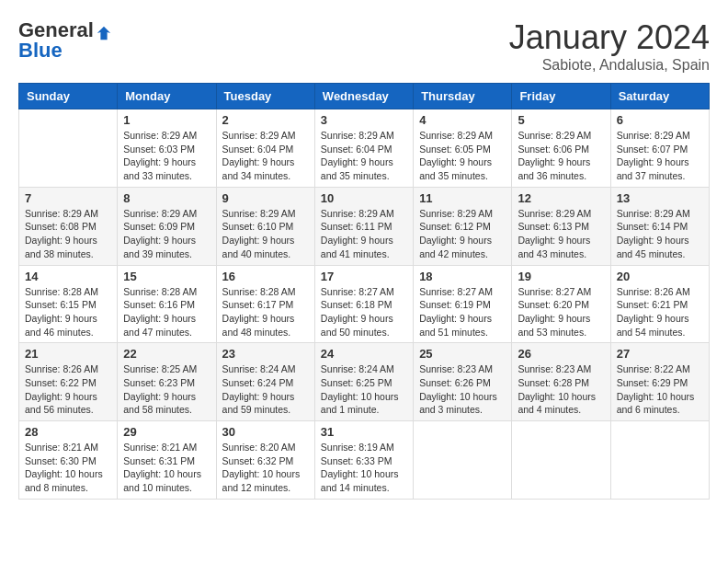 This screenshot has width=728, height=563. Describe the element at coordinates (660, 234) in the screenshot. I see `day-info: Sunrise: 8:29 AMSunset: 6:14 PMDaylight:…` at that location.